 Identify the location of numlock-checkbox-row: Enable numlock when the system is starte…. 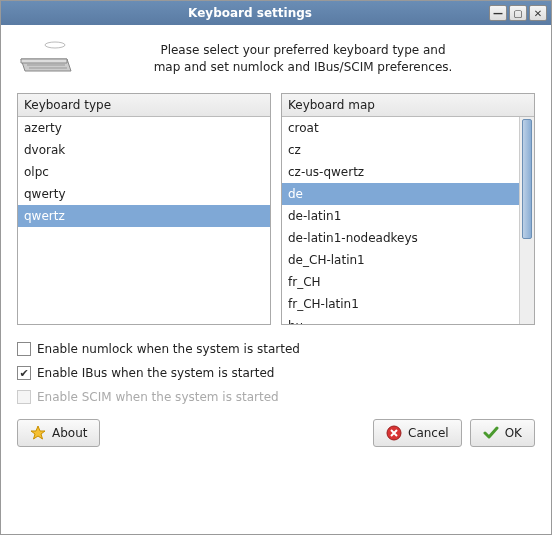
(276, 349).